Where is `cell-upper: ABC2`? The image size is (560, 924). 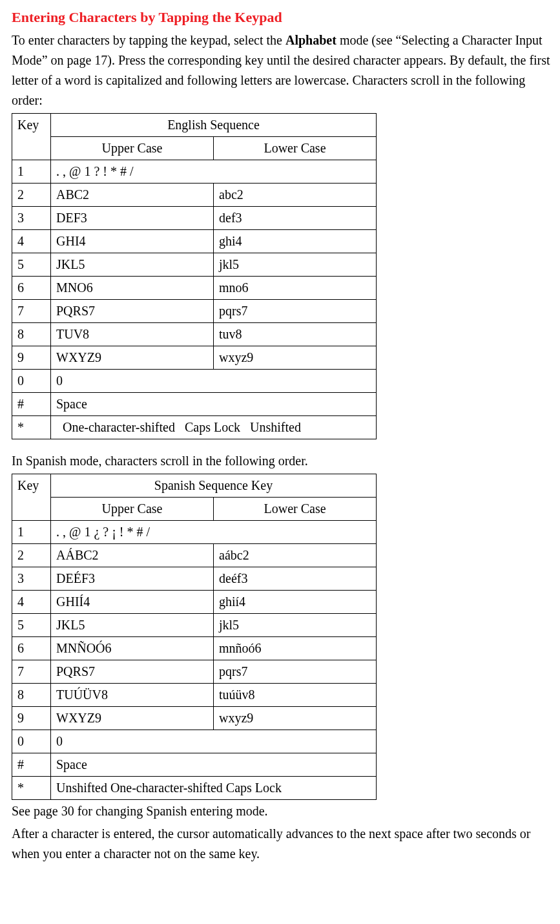 cell-upper: ABC2 is located at coordinates (132, 195).